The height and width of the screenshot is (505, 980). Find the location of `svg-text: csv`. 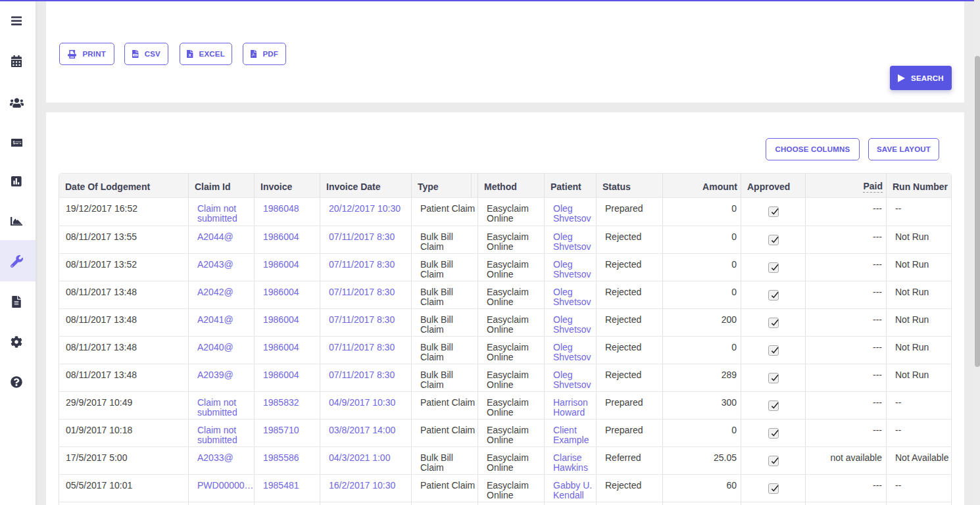

svg-text: csv is located at coordinates (135, 55).